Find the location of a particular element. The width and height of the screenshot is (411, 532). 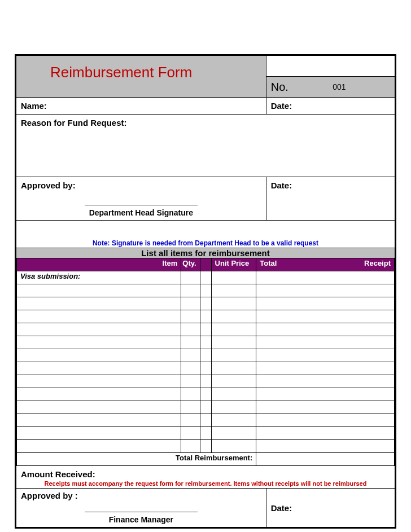

item-qty is located at coordinates (191, 278).